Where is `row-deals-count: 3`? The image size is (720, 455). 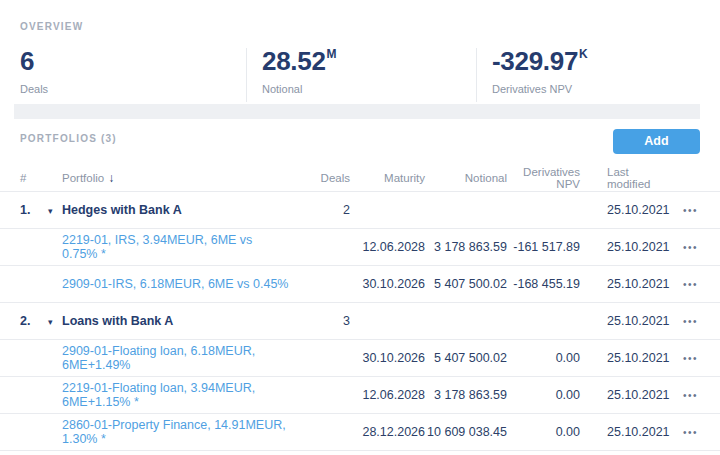
row-deals-count: 3 is located at coordinates (320, 321).